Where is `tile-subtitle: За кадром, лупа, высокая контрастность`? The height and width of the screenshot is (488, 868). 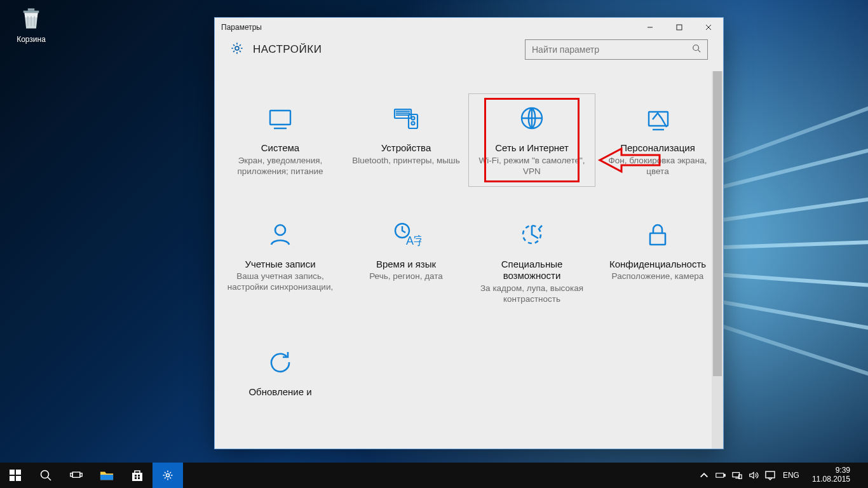 tile-subtitle: За кадром, лупа, высокая контрастность is located at coordinates (532, 294).